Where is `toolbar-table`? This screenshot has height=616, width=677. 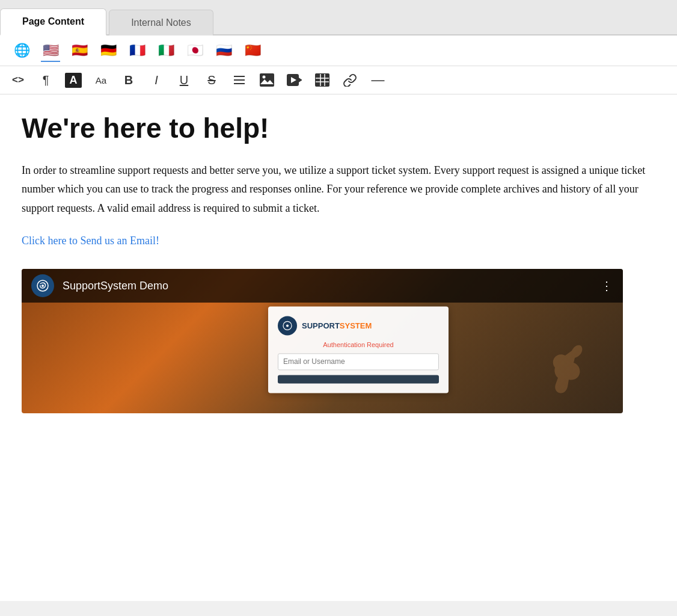
toolbar-table is located at coordinates (322, 80).